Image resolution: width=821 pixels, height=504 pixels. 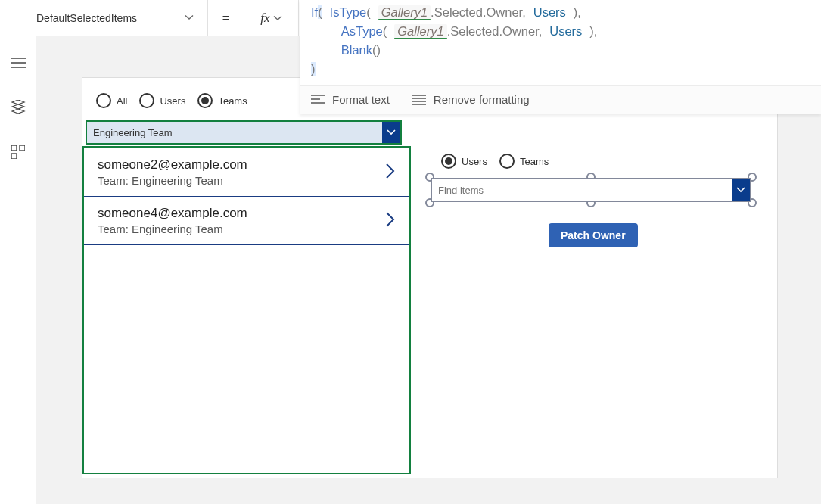 I want to click on gallery-item-title: someone2@example.com, so click(x=247, y=165).